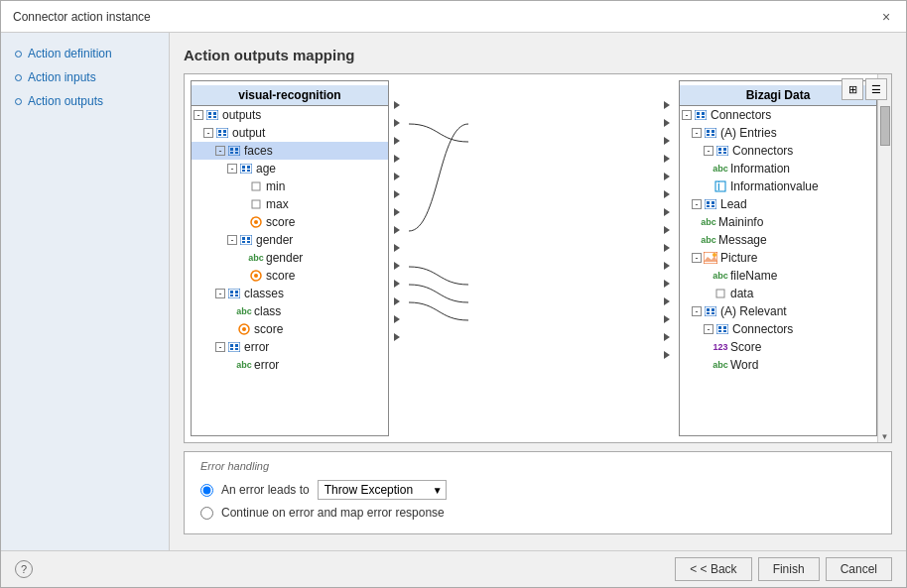 This screenshot has width=907, height=588. I want to click on tree-row: abc Maininfo, so click(778, 222).